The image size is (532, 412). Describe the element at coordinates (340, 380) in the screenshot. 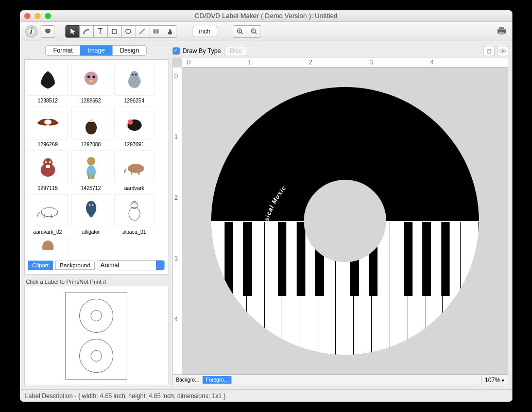

I see `canvas-footer: Backgro... Foregro... 107% ▾` at that location.